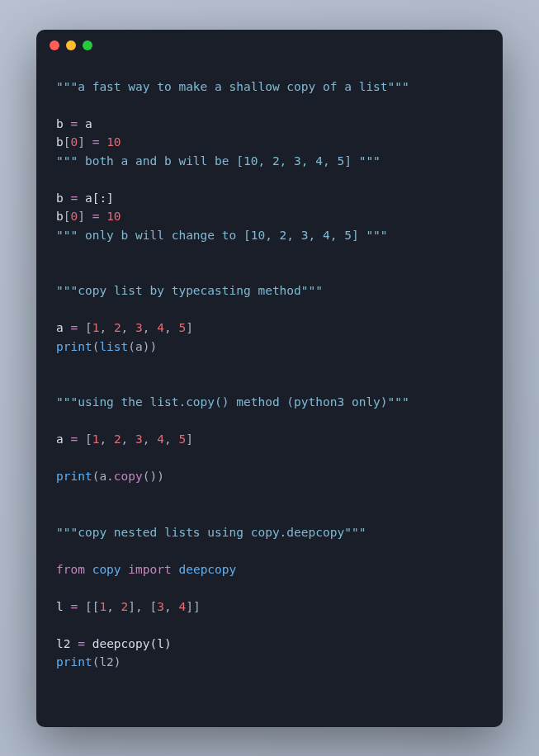  I want to click on maximize-icon, so click(87, 45).